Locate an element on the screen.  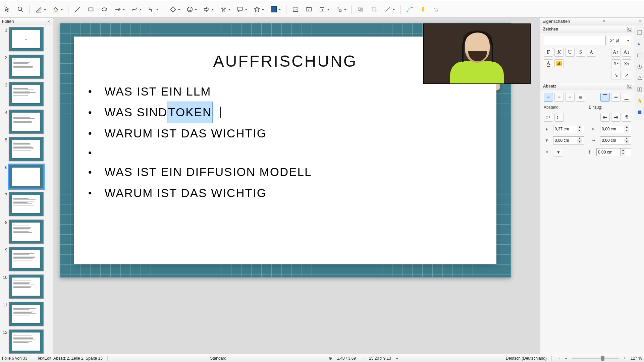
gluepoints-tool is located at coordinates (423, 9).